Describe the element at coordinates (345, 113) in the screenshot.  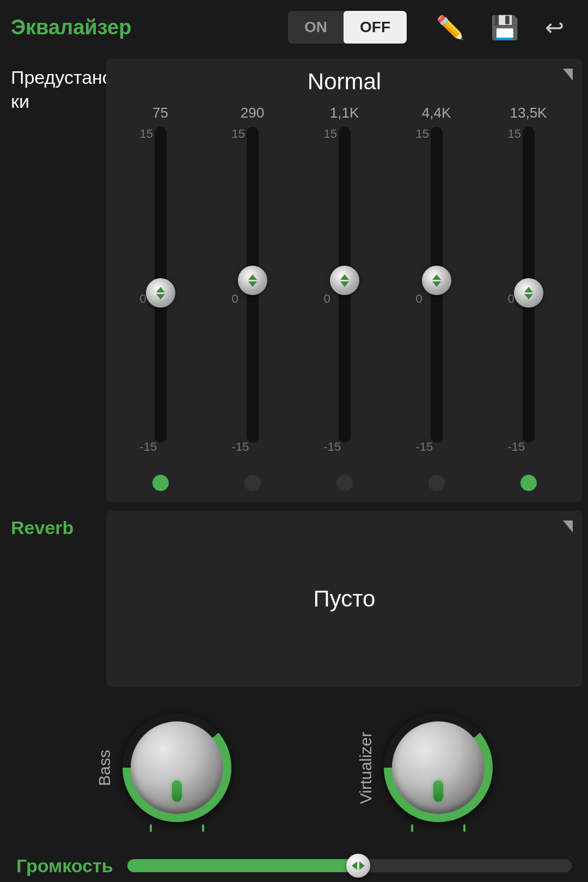
I see `freq-label-3: 1,1K` at that location.